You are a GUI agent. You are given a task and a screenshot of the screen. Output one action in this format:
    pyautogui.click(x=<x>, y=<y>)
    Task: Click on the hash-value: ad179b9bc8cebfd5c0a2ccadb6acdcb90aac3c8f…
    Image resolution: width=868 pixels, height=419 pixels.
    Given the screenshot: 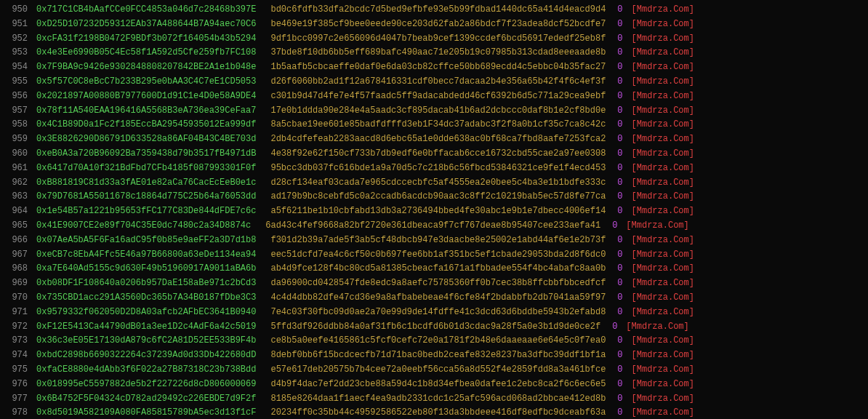 What is the action you would take?
    pyautogui.click(x=438, y=197)
    